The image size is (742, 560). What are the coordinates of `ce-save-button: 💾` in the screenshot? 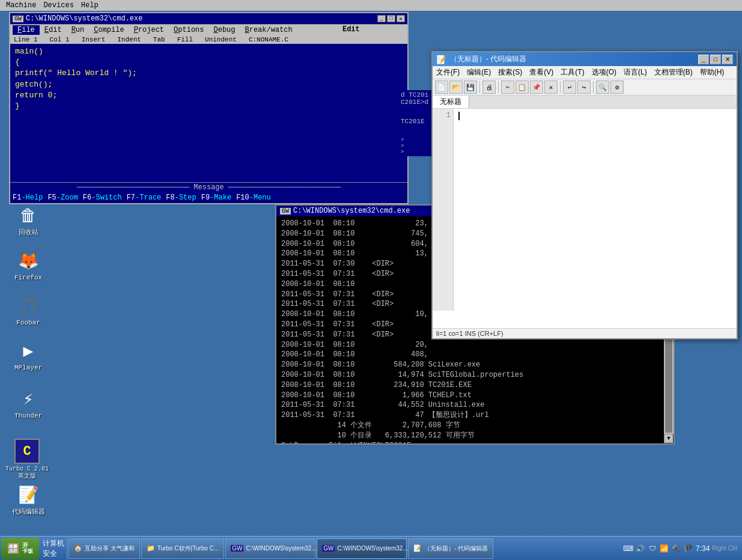 It's located at (470, 87).